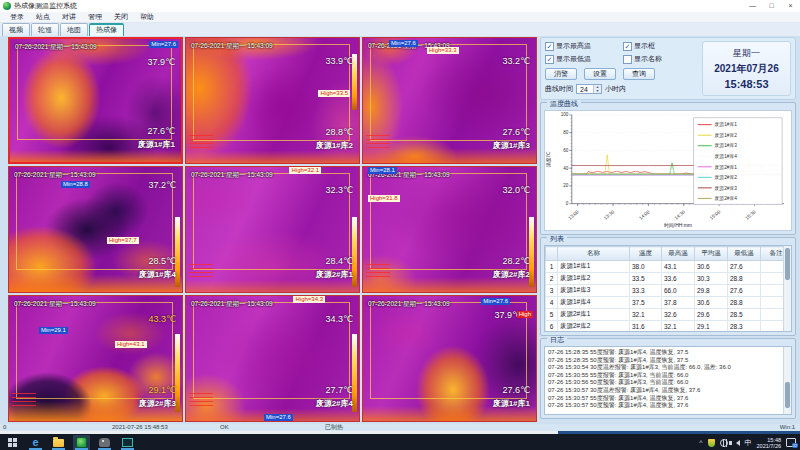 The image size is (800, 450). I want to click on menu-item-1: 登录, so click(17, 17).